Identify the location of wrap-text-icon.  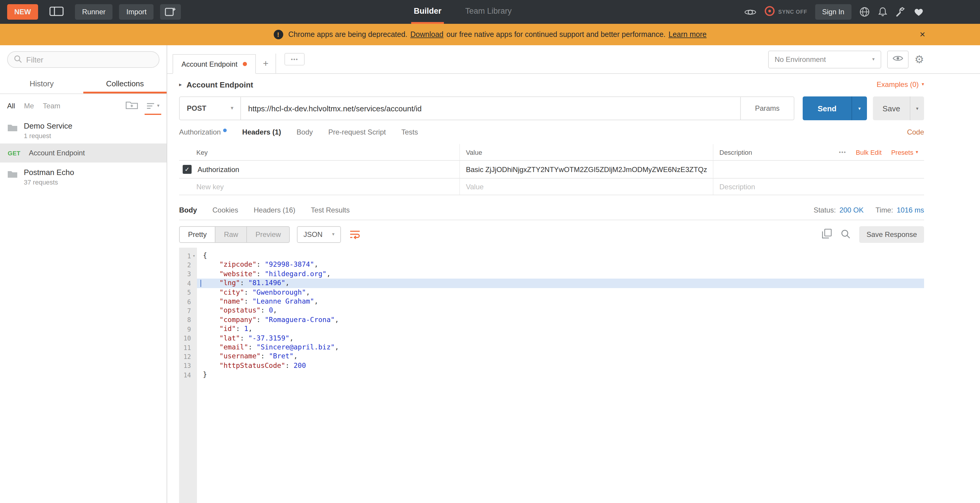
(355, 234).